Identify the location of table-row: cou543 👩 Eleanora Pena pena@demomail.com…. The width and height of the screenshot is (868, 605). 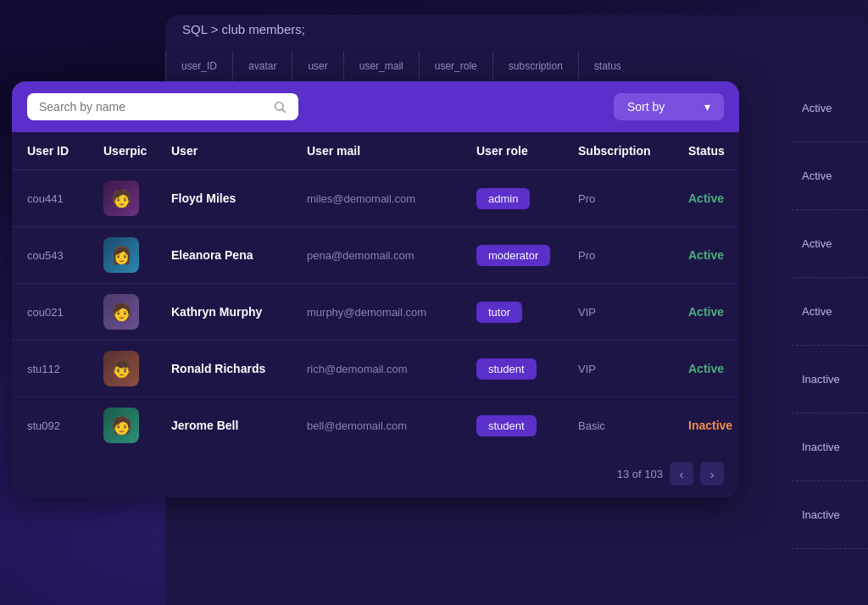
(376, 256).